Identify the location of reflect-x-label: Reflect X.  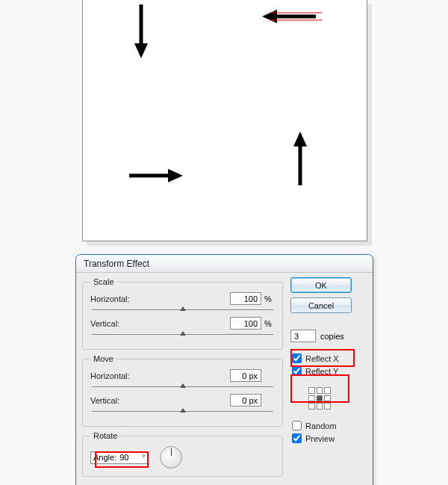
(323, 359).